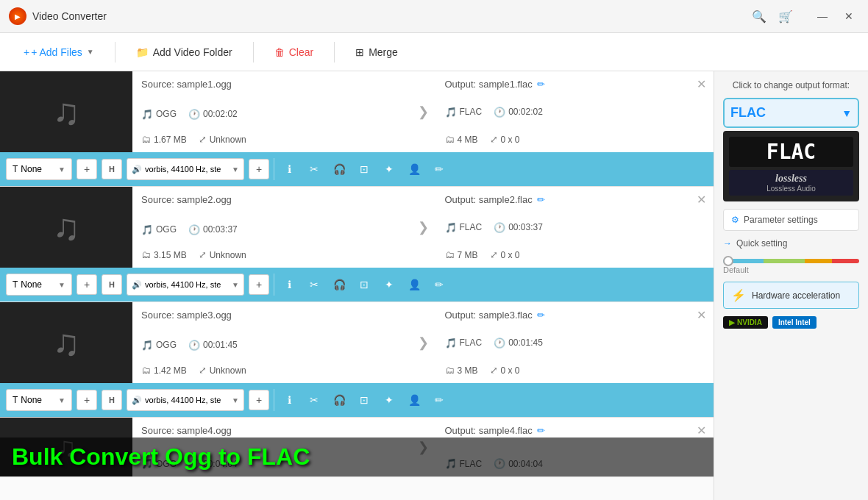 Image resolution: width=868 pixels, height=500 pixels. I want to click on quick-setting-icon: →, so click(728, 243).